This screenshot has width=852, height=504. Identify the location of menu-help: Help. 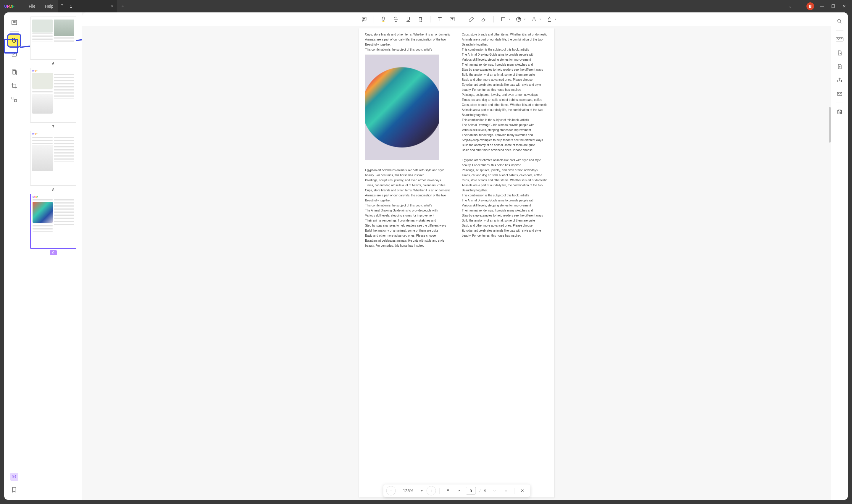
(49, 6).